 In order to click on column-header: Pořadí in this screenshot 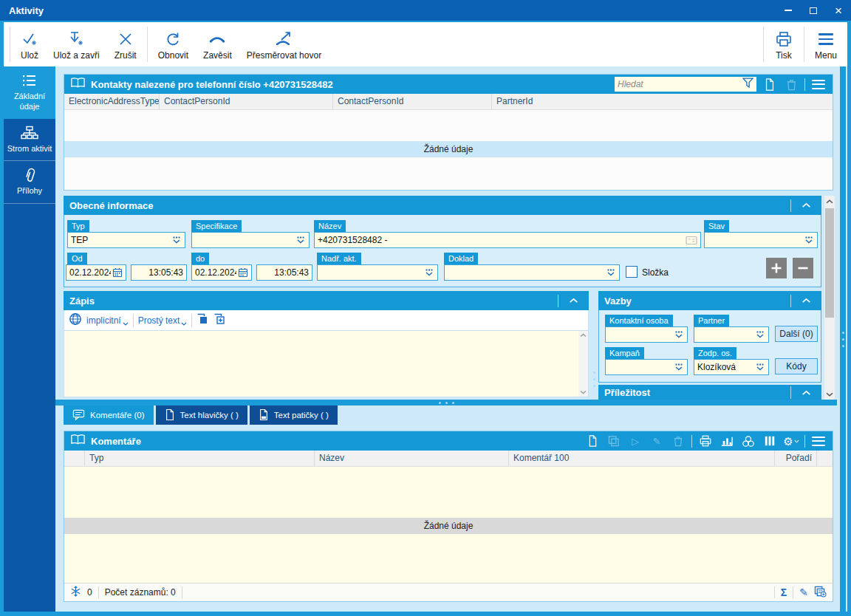, I will do `click(796, 458)`.